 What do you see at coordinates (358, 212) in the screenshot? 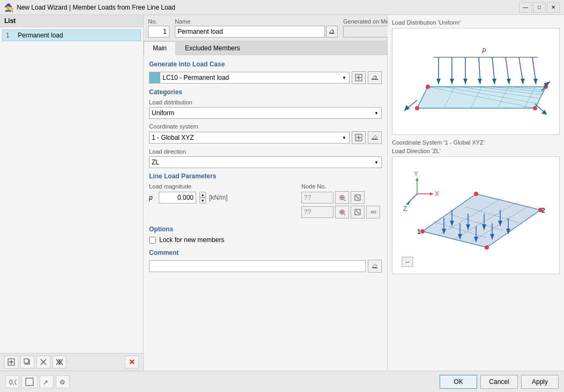
I see `node2-clear-button` at bounding box center [358, 212].